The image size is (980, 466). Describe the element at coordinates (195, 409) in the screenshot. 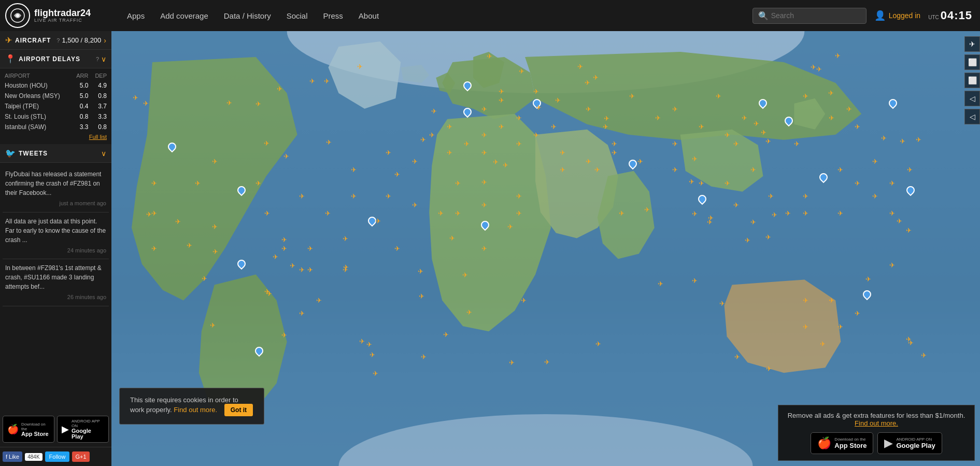

I see `cookie-link: Find out more.` at that location.